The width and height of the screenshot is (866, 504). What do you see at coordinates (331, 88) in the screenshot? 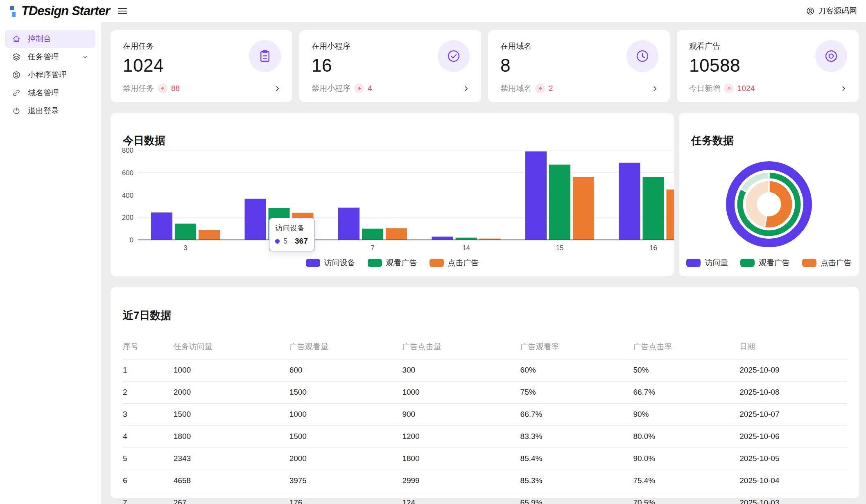
I see `stat-footer-label: 禁用小程序` at bounding box center [331, 88].